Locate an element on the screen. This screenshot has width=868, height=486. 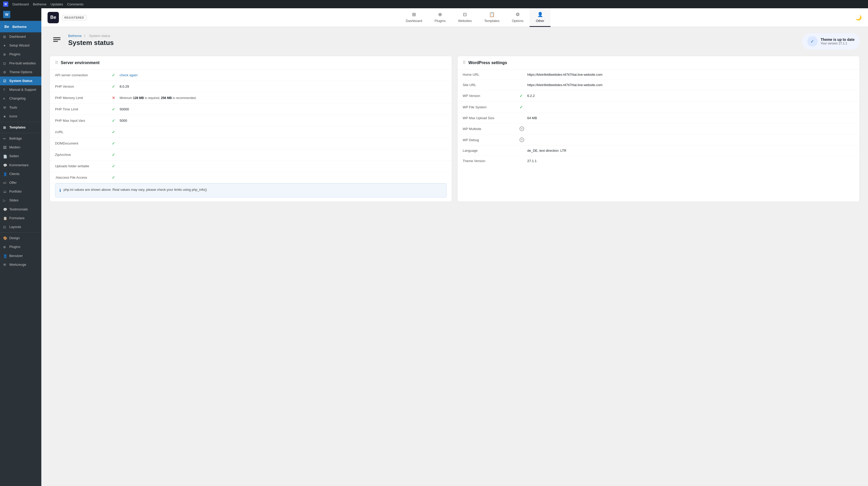
update-status: ✓ Theme is up to date Your version 27.1.… is located at coordinates (831, 41).